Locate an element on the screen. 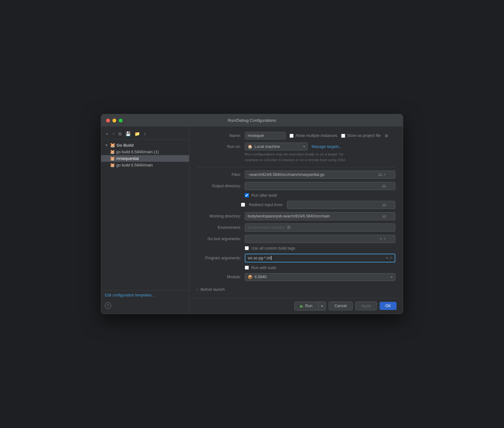  go-build-group-header: ▼ 🐹 Go Build is located at coordinates (145, 145).